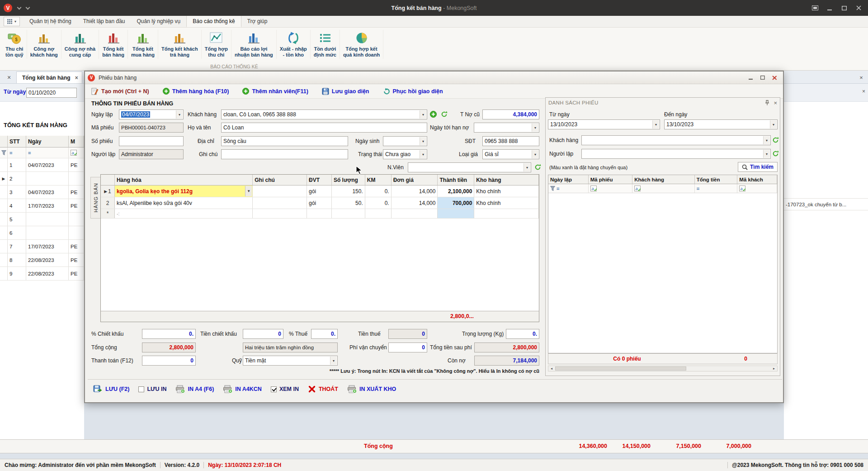 The width and height of the screenshot is (868, 471). What do you see at coordinates (511, 154) in the screenshot?
I see `loai-gia-combo: Giá sỉ▾` at bounding box center [511, 154].